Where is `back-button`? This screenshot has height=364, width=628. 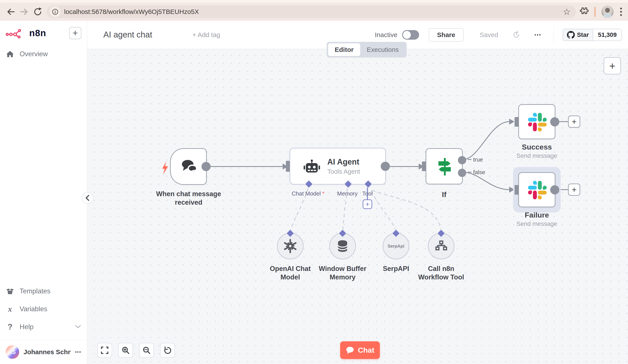
back-button is located at coordinates (11, 12).